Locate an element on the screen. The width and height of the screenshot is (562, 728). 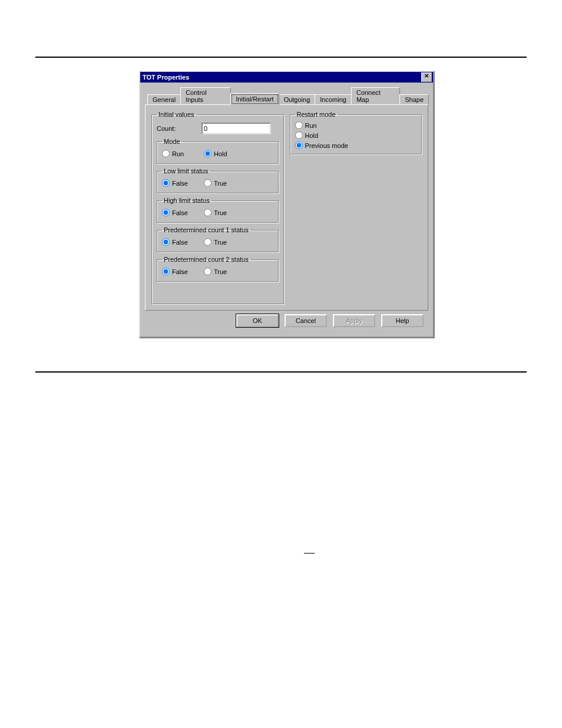
tab-initial-restart: Initial/Restart is located at coordinates (254, 99).